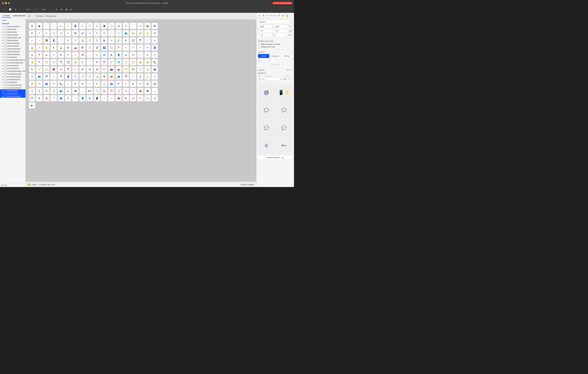 The width and height of the screenshot is (588, 374). Describe the element at coordinates (264, 61) in the screenshot. I see `spacing-h-field` at that location.